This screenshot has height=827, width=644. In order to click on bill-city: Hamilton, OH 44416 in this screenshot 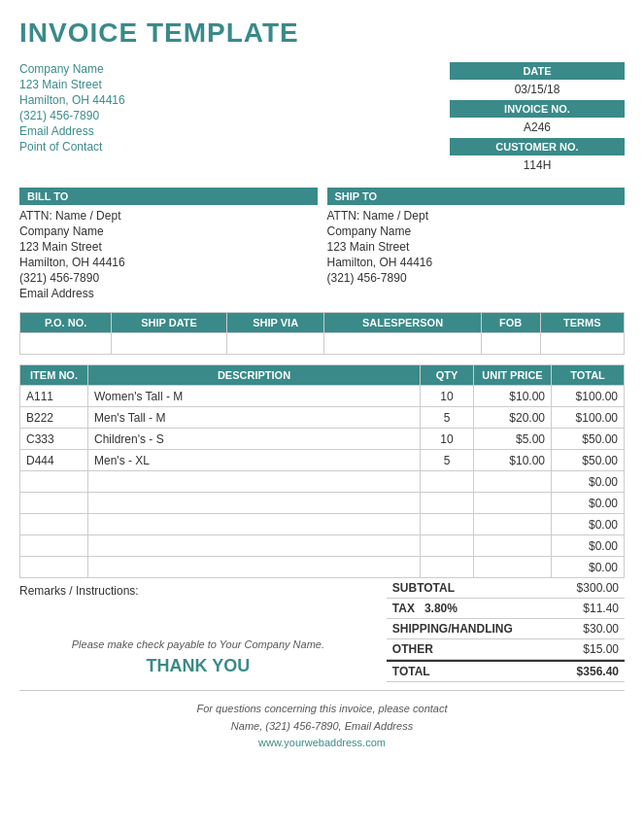, I will do `click(169, 262)`.